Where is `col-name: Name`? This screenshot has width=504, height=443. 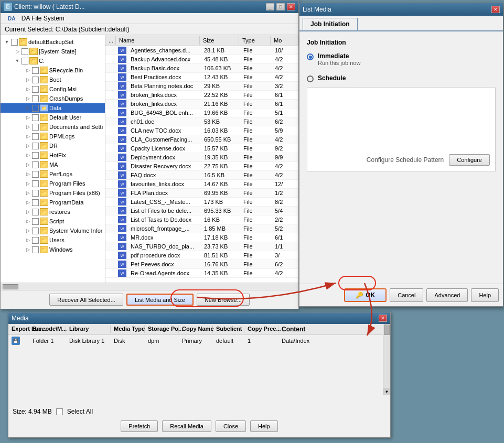 col-name: Name is located at coordinates (158, 40).